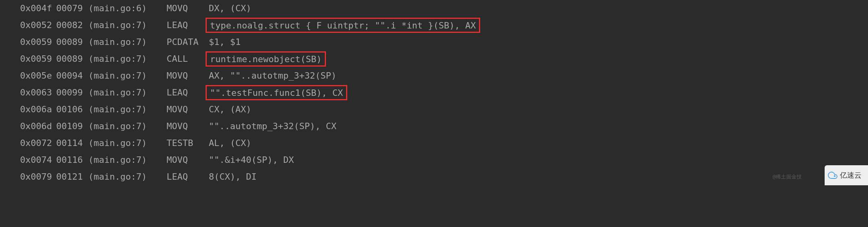 The width and height of the screenshot is (868, 227). Describe the element at coordinates (434, 177) in the screenshot. I see `asm-line: 0x0079 00121 (main.go:7)LEAQ8(CX), DI` at that location.